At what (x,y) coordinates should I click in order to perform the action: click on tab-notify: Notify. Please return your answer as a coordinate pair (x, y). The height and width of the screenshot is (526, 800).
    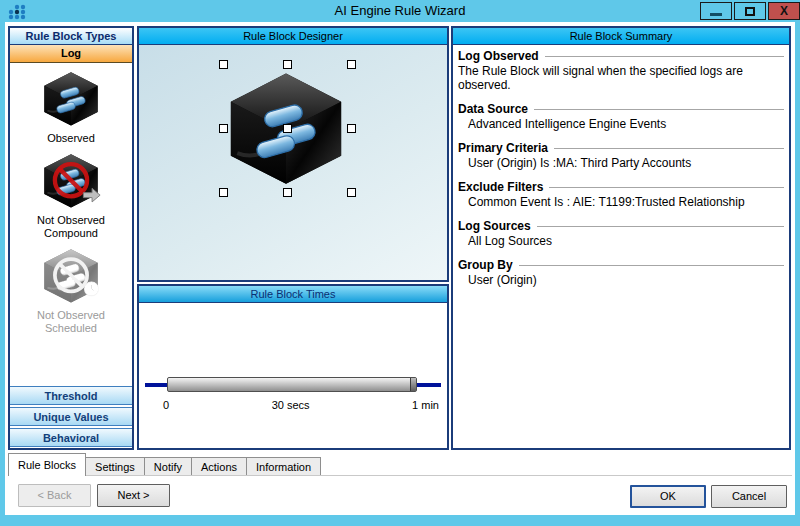
    Looking at the image, I should click on (168, 466).